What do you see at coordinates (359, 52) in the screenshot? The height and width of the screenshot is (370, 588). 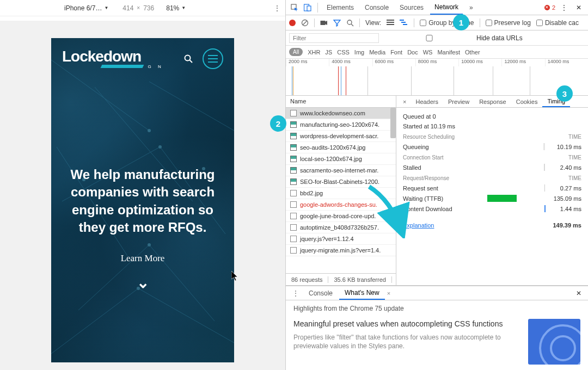 I see `filter-img: Img` at bounding box center [359, 52].